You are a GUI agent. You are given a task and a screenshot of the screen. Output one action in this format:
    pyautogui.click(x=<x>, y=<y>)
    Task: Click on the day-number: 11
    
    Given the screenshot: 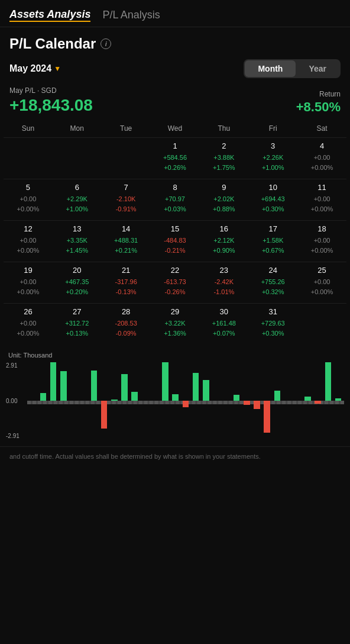 What is the action you would take?
    pyautogui.click(x=322, y=187)
    